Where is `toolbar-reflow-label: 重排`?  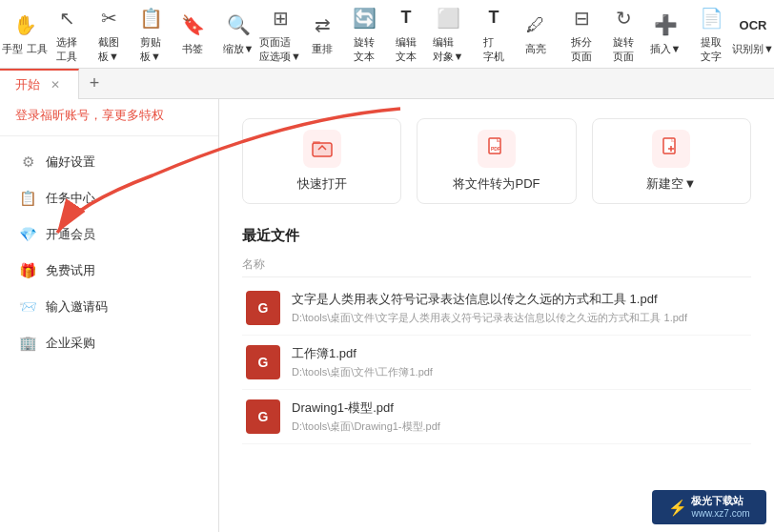 toolbar-reflow-label: 重排 is located at coordinates (322, 50).